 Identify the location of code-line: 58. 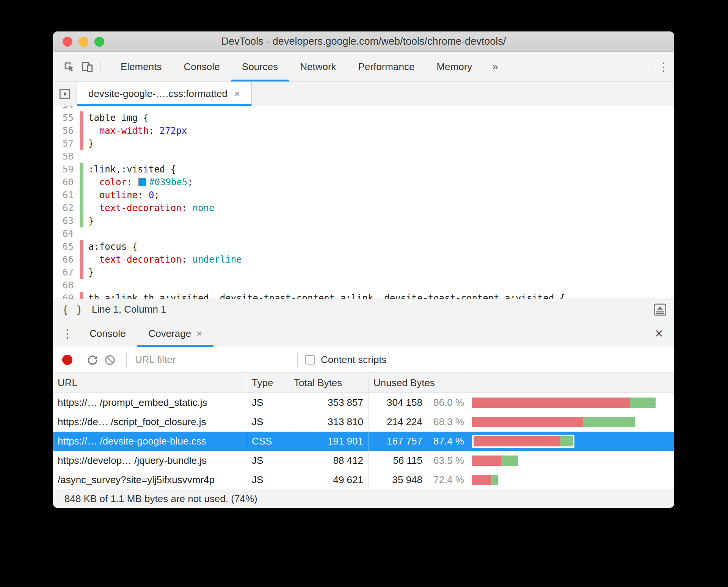
(364, 157).